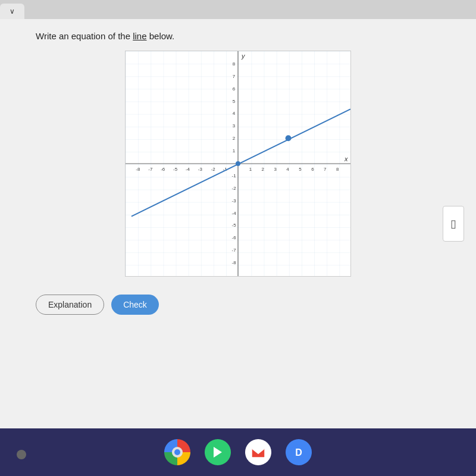 Image resolution: width=476 pixels, height=476 pixels. What do you see at coordinates (234, 176) in the screenshot?
I see `svg-text: -1` at bounding box center [234, 176].